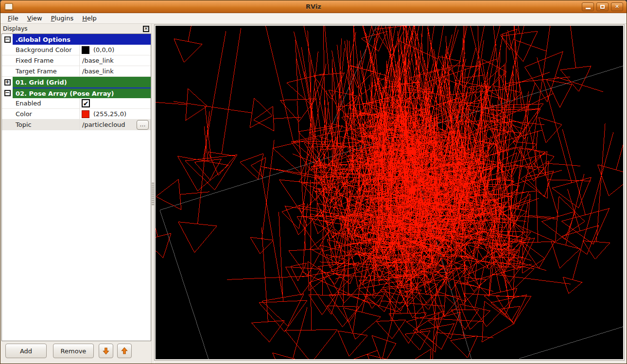 Image resolution: width=627 pixels, height=364 pixels. What do you see at coordinates (41, 124) in the screenshot?
I see `property-name: Topic` at bounding box center [41, 124].